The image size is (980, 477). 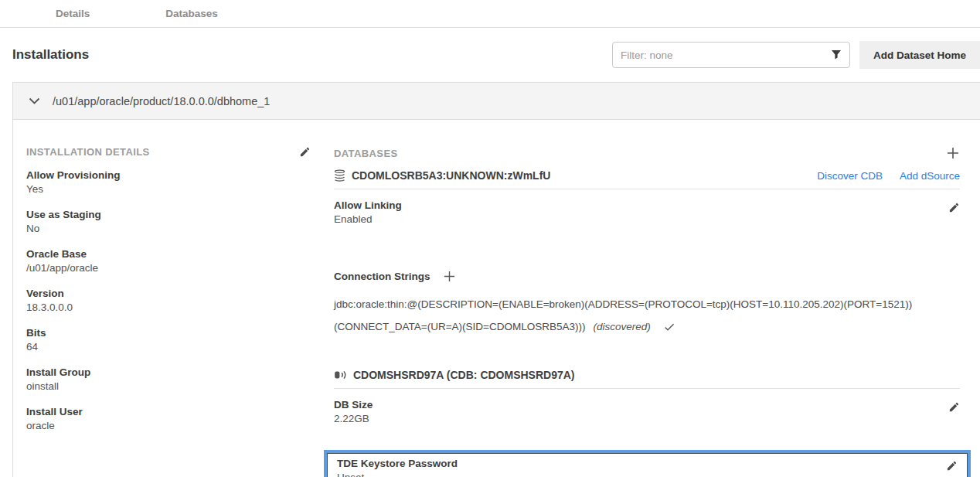 What do you see at coordinates (168, 412) in the screenshot?
I see `field-label: Install User` at bounding box center [168, 412].